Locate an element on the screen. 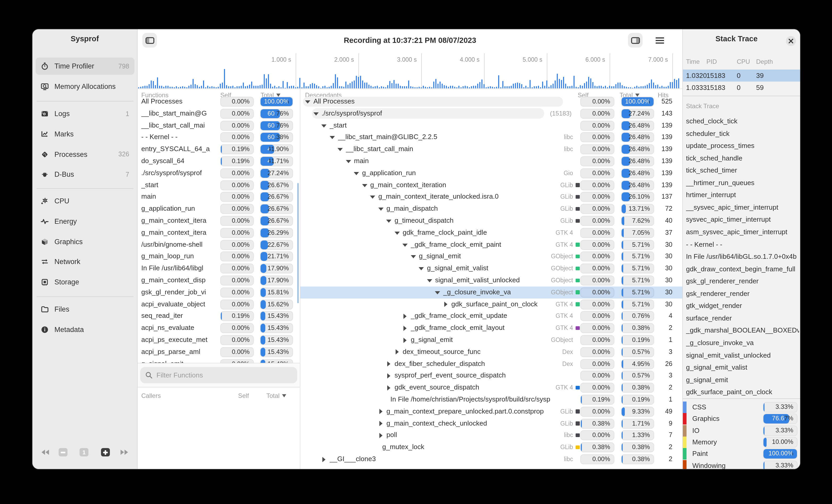  descendant-row: _start0.00%26.48%26.48%139 is located at coordinates (492, 125).